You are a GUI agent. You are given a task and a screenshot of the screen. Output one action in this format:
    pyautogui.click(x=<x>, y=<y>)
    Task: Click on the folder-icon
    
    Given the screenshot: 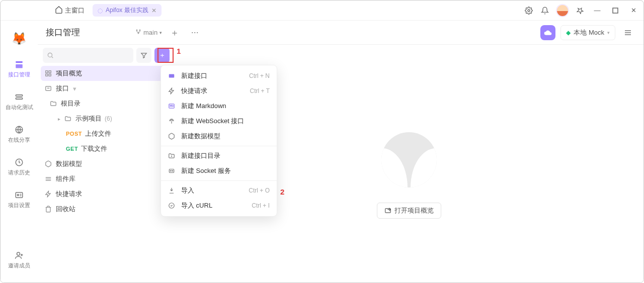 What is the action you would take?
    pyautogui.click(x=68, y=119)
    